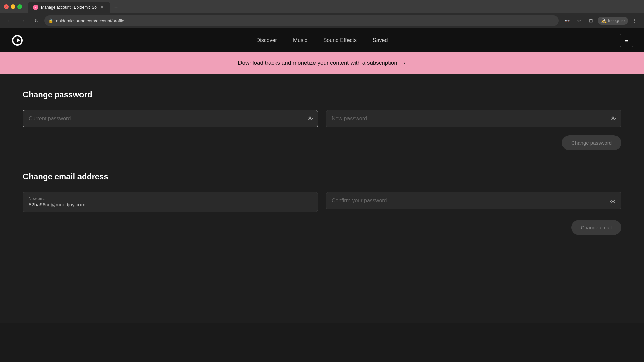 The image size is (644, 362). I want to click on nav-discover: Discover, so click(267, 40).